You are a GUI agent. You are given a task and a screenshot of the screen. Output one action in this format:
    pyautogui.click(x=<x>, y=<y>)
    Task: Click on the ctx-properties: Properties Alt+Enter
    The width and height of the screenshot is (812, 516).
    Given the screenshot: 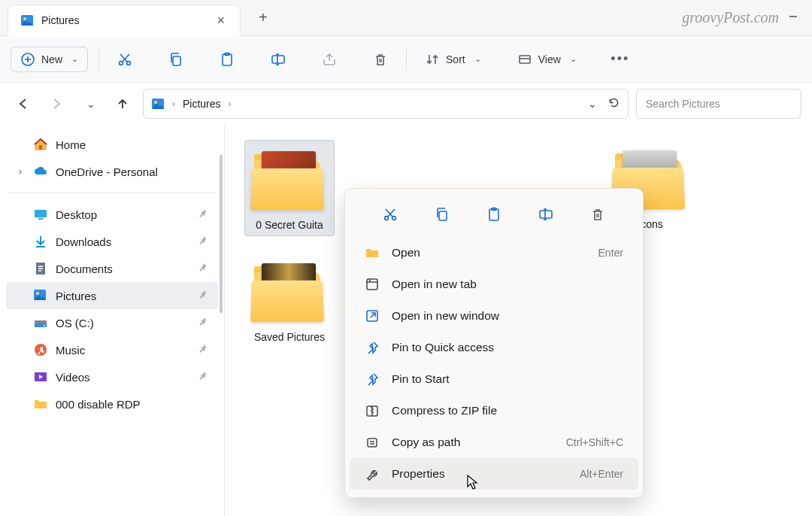 What is the action you would take?
    pyautogui.click(x=494, y=474)
    